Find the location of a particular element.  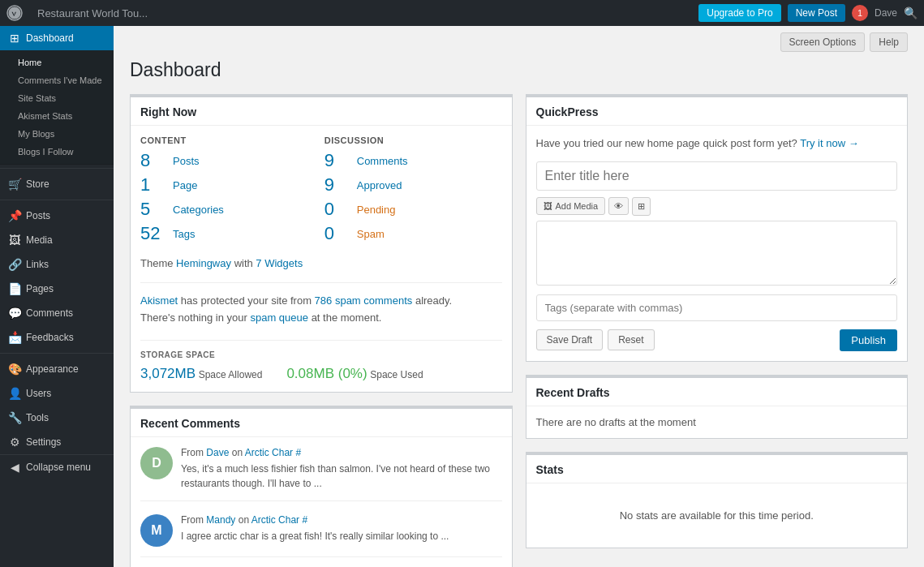

reset-button: Reset is located at coordinates (631, 340).